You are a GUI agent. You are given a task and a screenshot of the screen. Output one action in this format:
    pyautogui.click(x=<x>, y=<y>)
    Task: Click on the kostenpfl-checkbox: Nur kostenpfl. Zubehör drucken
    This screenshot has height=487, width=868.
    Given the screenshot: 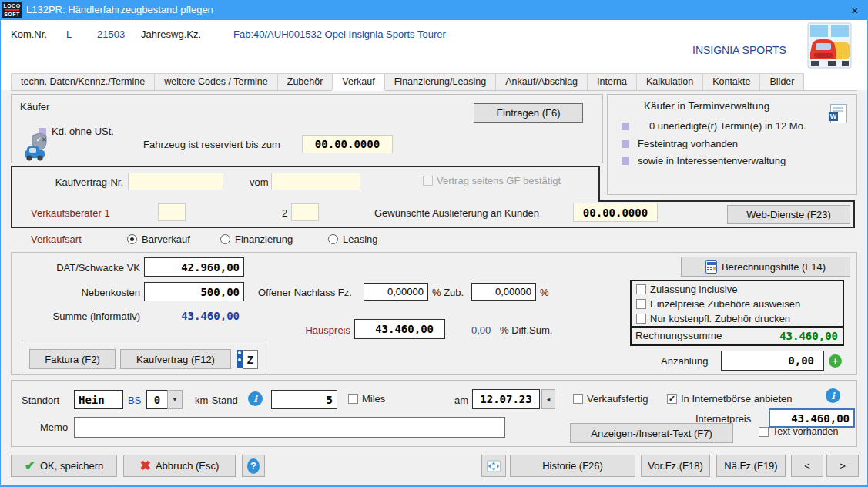 What is the action you would take?
    pyautogui.click(x=713, y=319)
    